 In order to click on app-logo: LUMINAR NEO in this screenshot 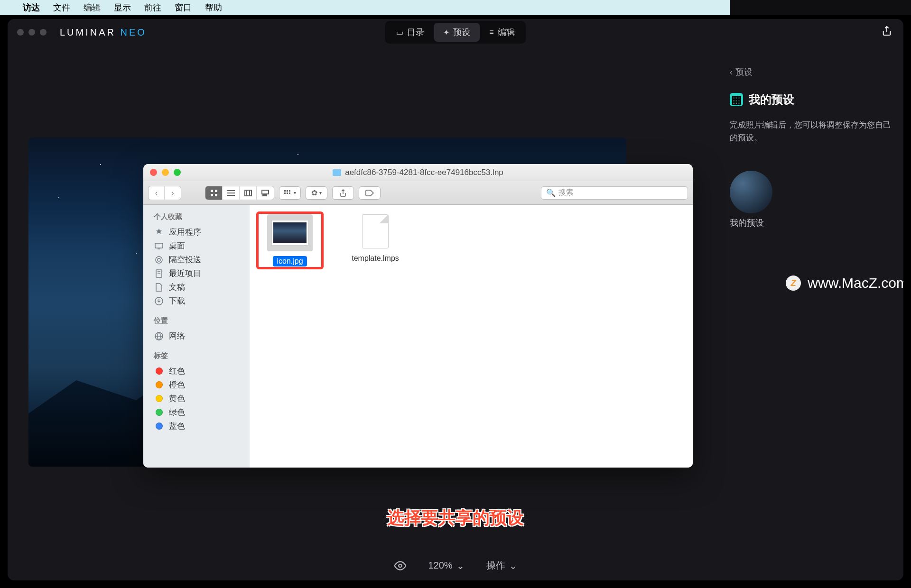, I will do `click(103, 32)`.